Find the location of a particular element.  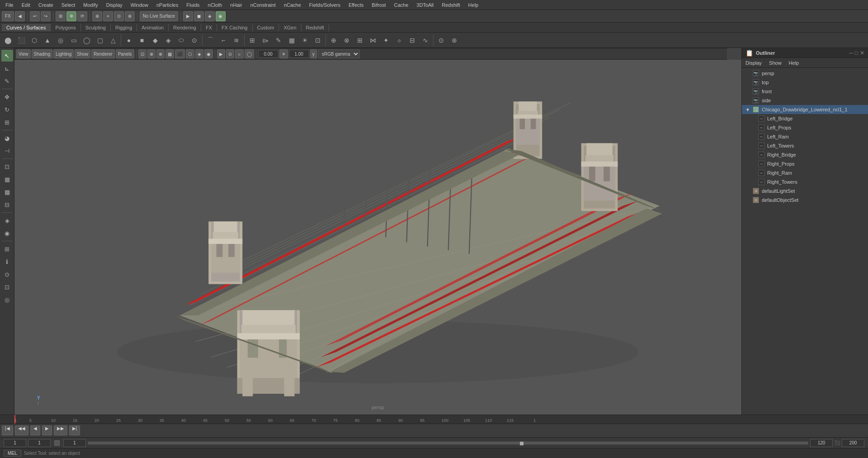

vp-show-menu: Show is located at coordinates (82, 54).